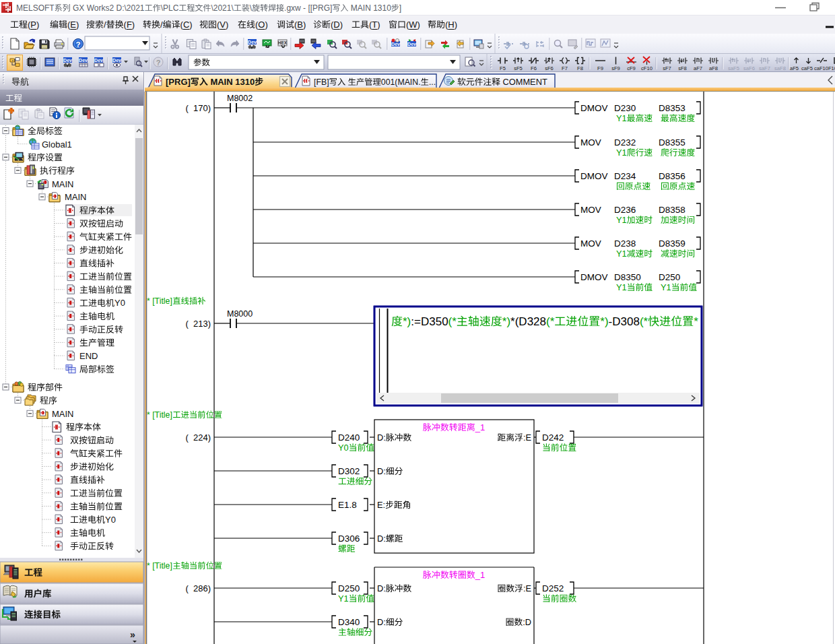 This screenshot has width=835, height=644. Describe the element at coordinates (672, 143) in the screenshot. I see `svg-text: D8355` at that location.